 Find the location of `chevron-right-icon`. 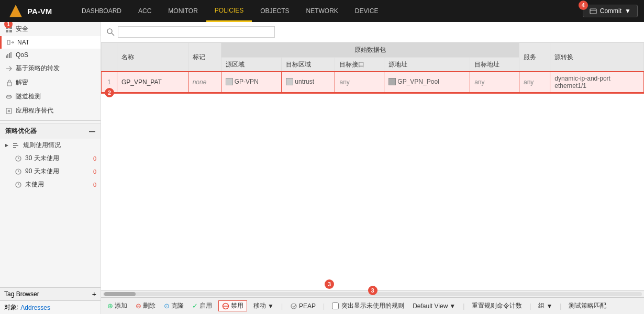

chevron-right-icon is located at coordinates (7, 145).